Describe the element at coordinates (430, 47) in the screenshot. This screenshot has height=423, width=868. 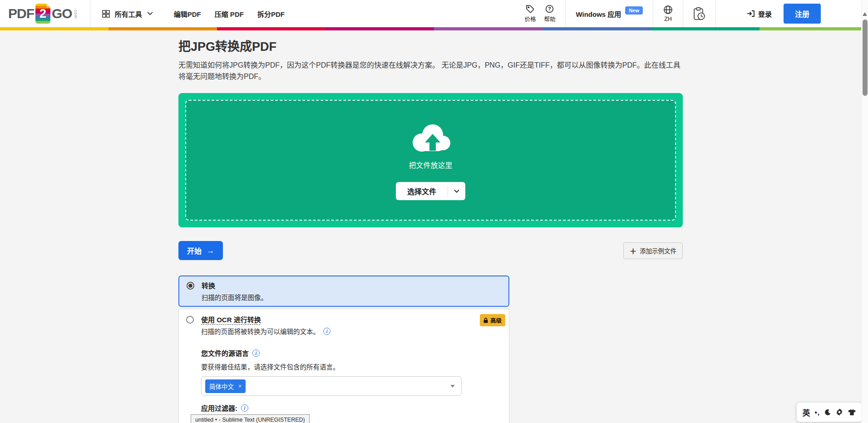
I see `page-title: 把JPG转换成PDF` at that location.